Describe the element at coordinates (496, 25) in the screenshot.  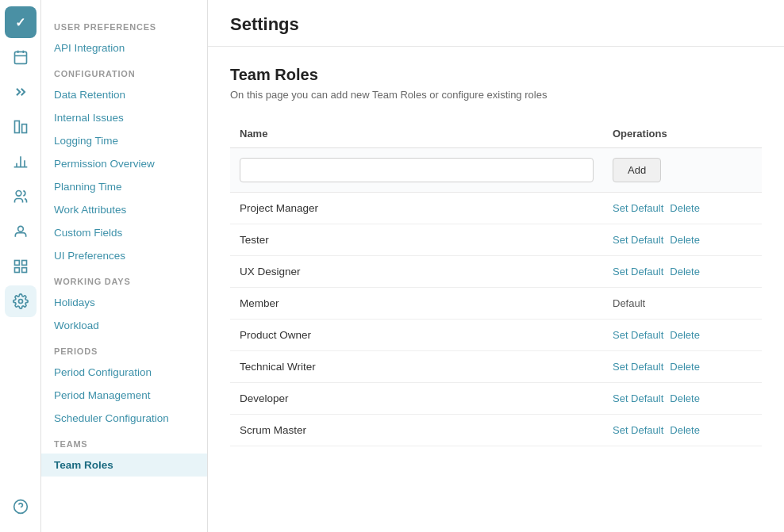
I see `app-title: Settings` at that location.